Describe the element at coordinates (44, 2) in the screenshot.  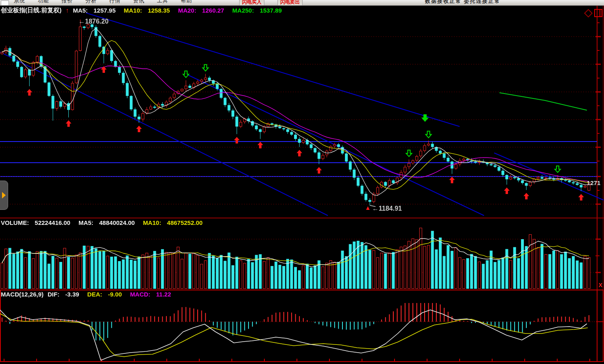
I see `menu-item: 功能` at that location.